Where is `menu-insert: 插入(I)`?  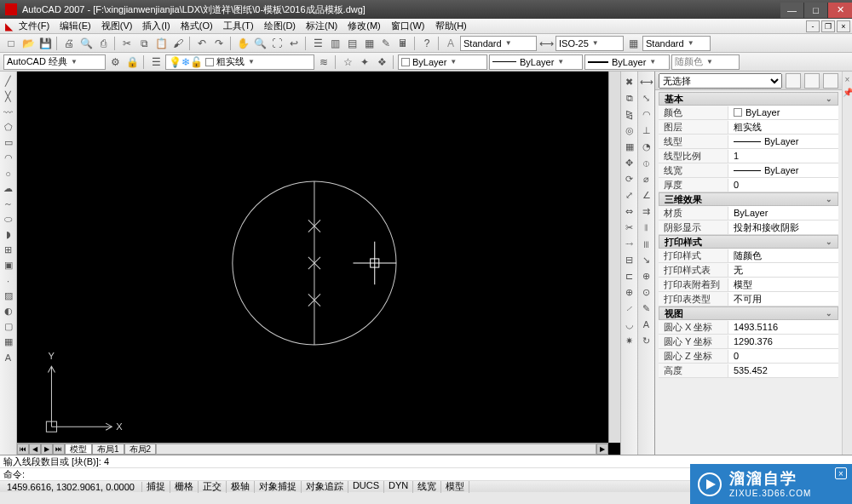 menu-insert: 插入(I) is located at coordinates (156, 26).